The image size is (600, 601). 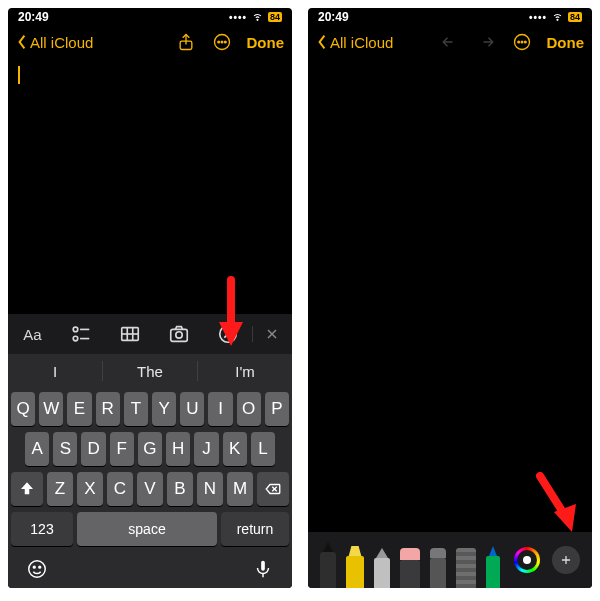 I want to click on key-m: M, so click(x=240, y=489).